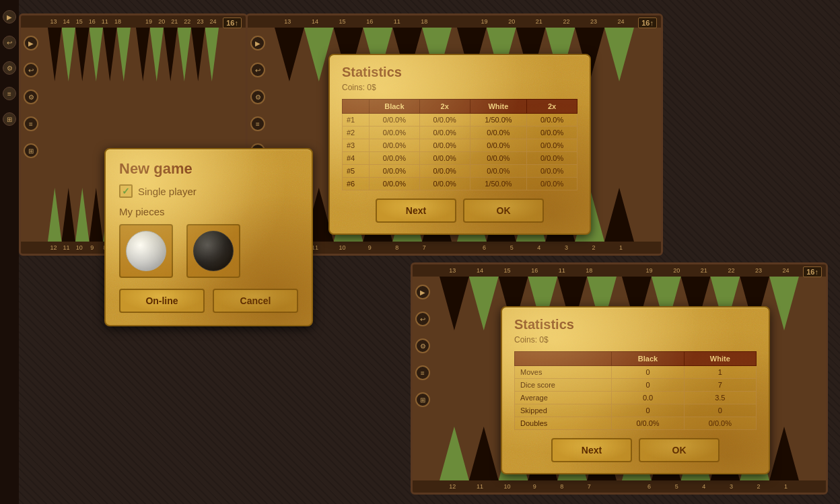 The height and width of the screenshot is (504, 840). I want to click on stats-1-ok-button: OK, so click(503, 211).